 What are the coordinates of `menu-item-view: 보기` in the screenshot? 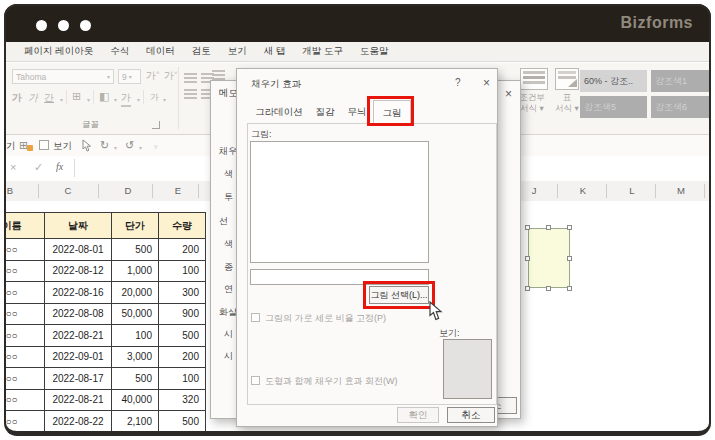 It's located at (238, 52).